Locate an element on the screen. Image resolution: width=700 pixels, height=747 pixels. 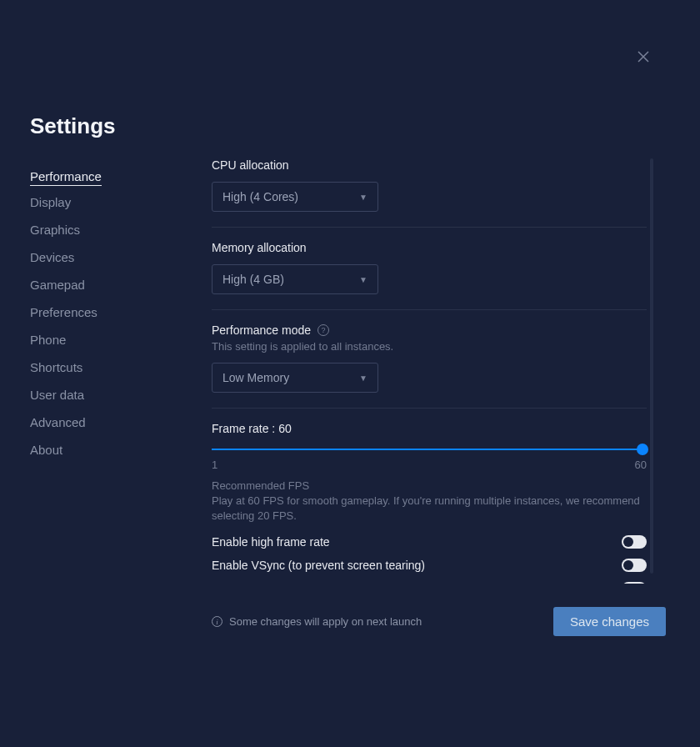
slider-min: 1 is located at coordinates (215, 465).